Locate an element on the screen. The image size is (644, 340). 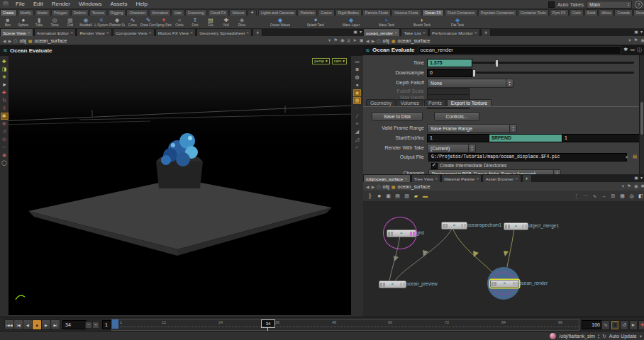
current-frame-field: 34 is located at coordinates (74, 324).